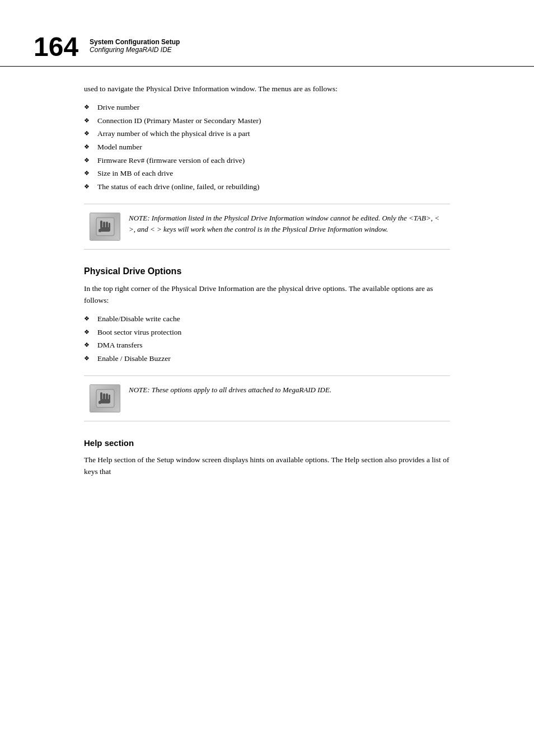 The height and width of the screenshot is (756, 534). What do you see at coordinates (267, 34) in the screenshot?
I see `page-header: 164 System Configuration Setup Configuri…` at bounding box center [267, 34].